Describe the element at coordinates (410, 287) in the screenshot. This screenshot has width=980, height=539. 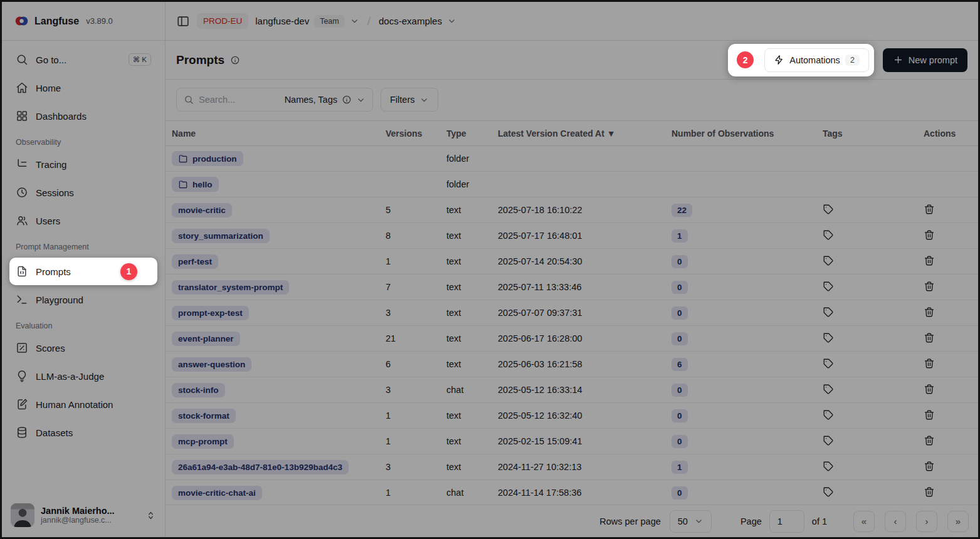
I see `cell-versions: 7` at that location.